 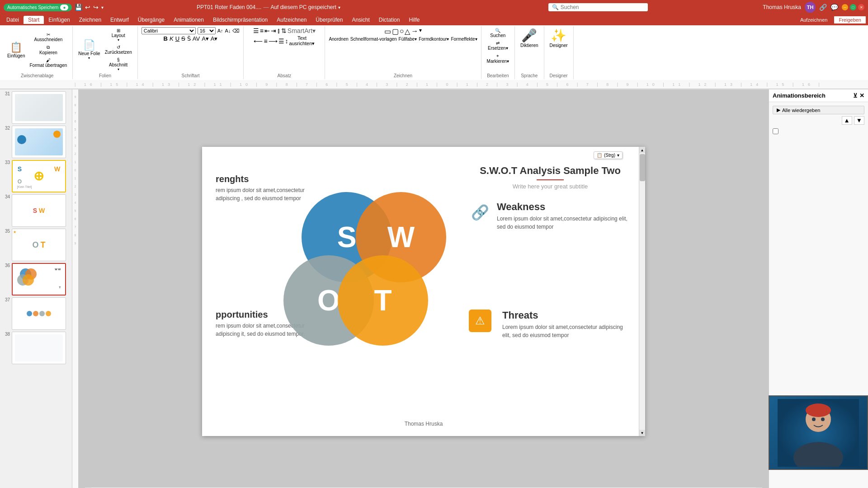 I want to click on slide-thumb-31: 31, so click(x=36, y=108).